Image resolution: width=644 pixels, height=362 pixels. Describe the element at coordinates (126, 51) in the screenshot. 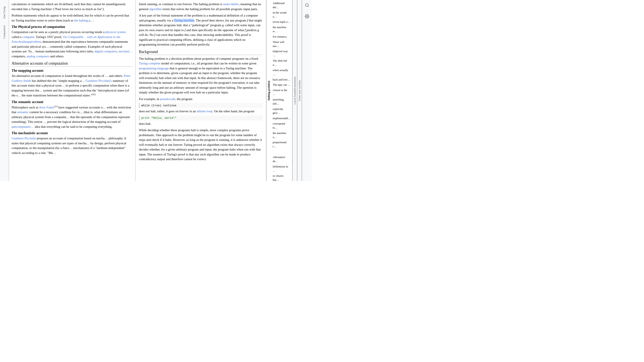

I see `link-mechani: mechani…` at that location.